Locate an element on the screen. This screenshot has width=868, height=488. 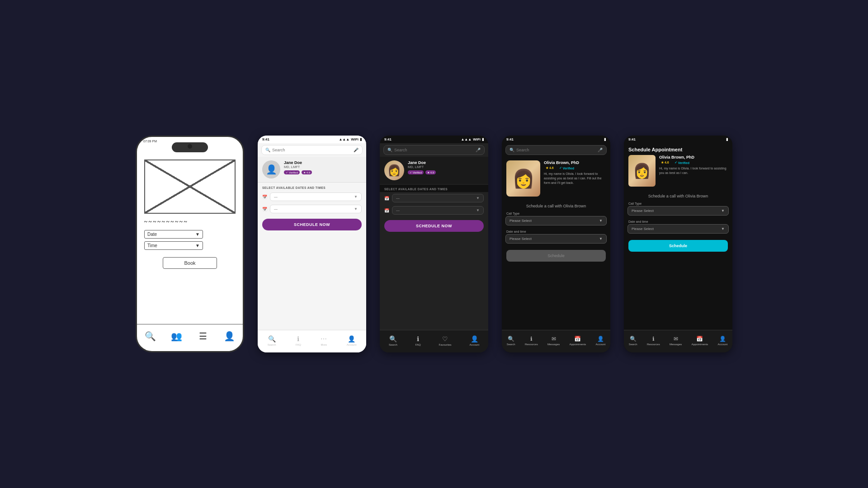
schedule-btn-4: Schedule is located at coordinates (556, 256).